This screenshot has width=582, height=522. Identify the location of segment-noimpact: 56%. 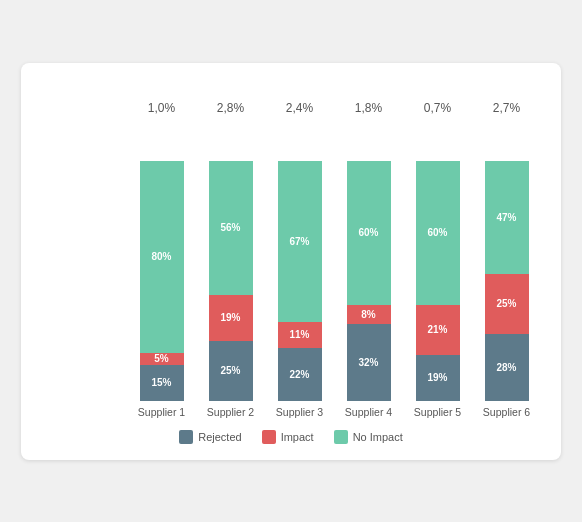
(231, 228).